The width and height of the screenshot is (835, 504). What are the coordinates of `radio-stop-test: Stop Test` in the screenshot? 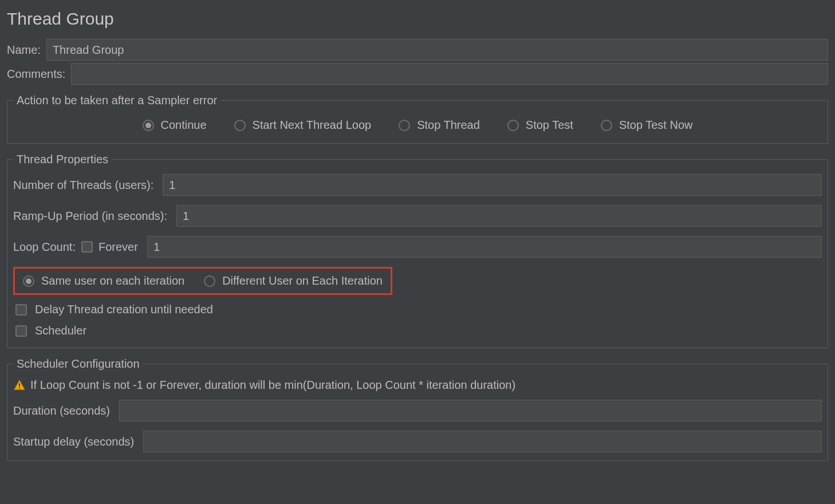 It's located at (541, 125).